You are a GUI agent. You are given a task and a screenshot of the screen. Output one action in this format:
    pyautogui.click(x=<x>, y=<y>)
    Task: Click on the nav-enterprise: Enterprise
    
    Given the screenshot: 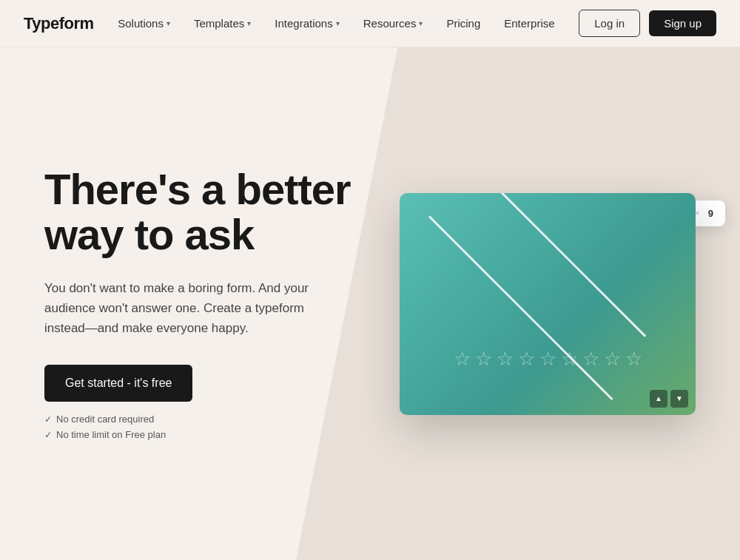 What is the action you would take?
    pyautogui.click(x=529, y=24)
    